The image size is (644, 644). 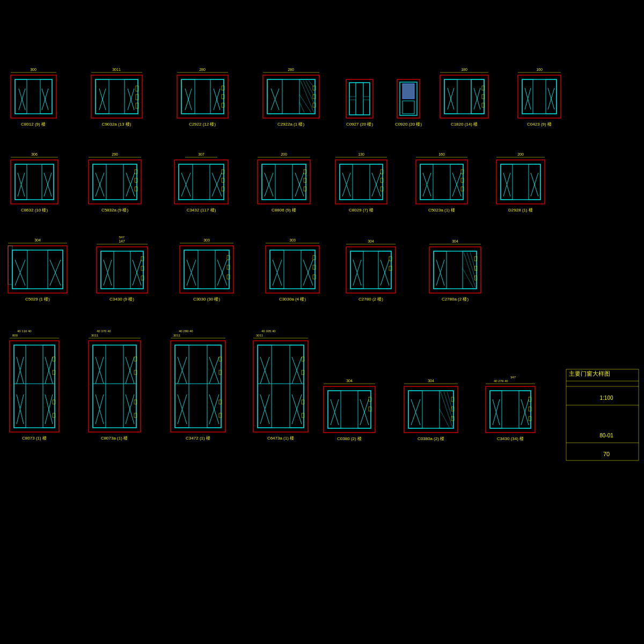 I want to click on svg-text: 40 305 40, so click(x=268, y=331).